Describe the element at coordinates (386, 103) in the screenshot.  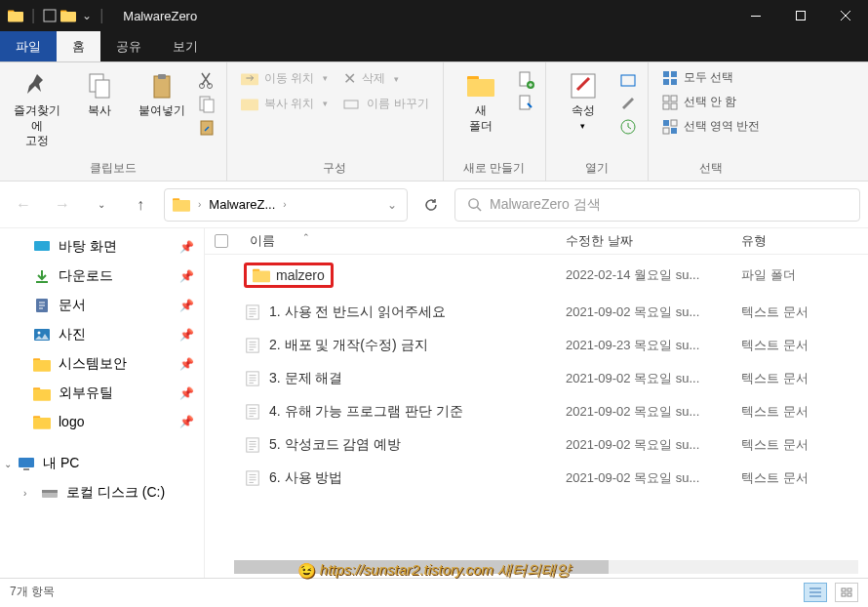
I see `rename-button: 이름 바꾸기` at that location.